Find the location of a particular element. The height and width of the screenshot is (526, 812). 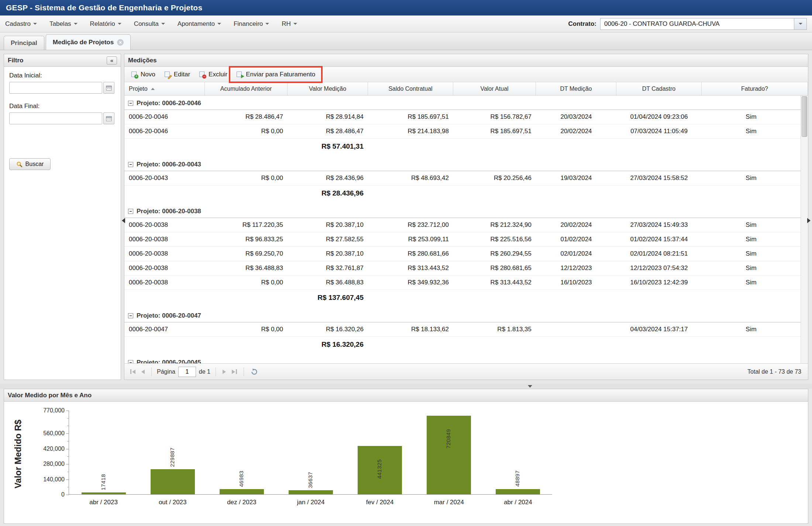

column-header-label: Faturado? is located at coordinates (754, 89).